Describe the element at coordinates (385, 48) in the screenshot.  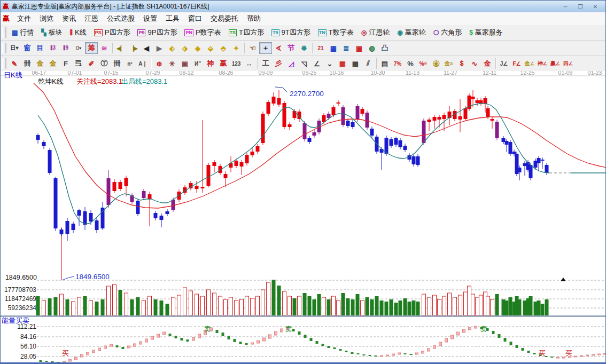
I see `toolbar-button-print: 凸` at that location.